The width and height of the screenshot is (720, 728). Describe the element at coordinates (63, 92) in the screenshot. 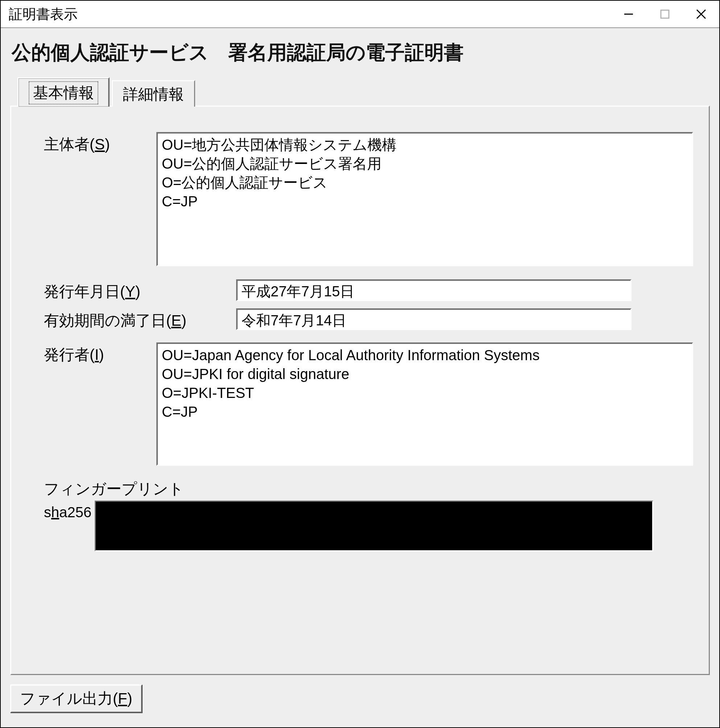

I see `tab-basic-info: 基本情報` at that location.